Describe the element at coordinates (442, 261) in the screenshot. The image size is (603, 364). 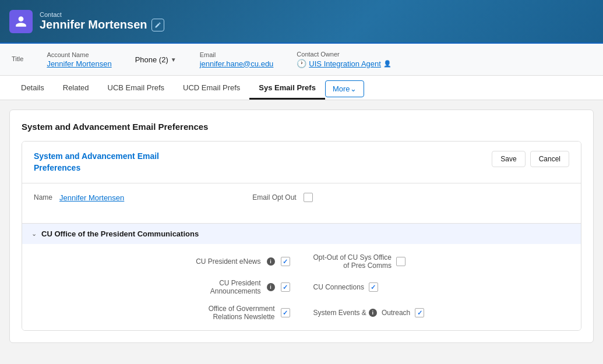
I see `field-row-1-right: Opt-Out of CU Sys Officeof Pres Comms` at that location.